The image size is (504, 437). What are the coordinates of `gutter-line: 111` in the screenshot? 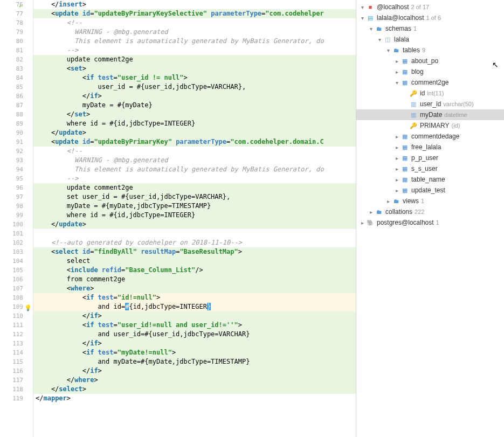 It's located at (12, 325).